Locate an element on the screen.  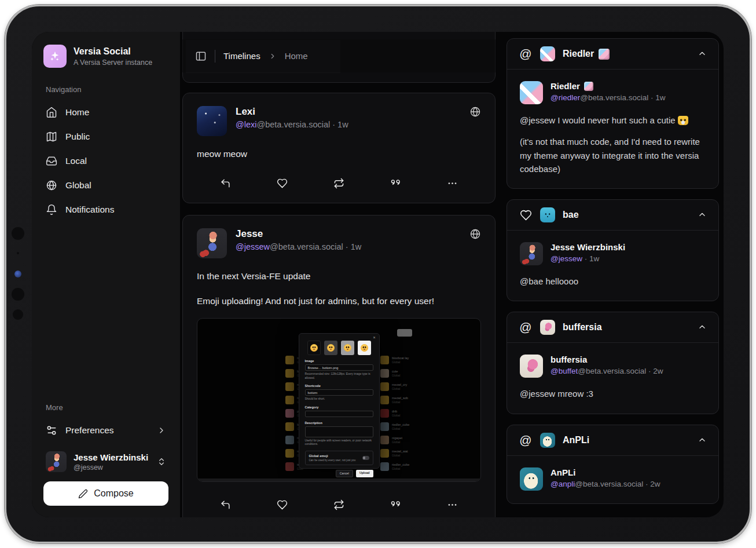
notif-content: @jessew mreow :3 is located at coordinates (612, 394).